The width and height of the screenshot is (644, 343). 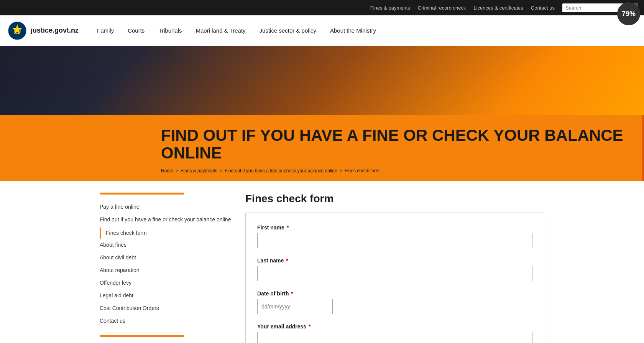 What do you see at coordinates (395, 269) in the screenshot?
I see `last-name-group: Last name *` at bounding box center [395, 269].